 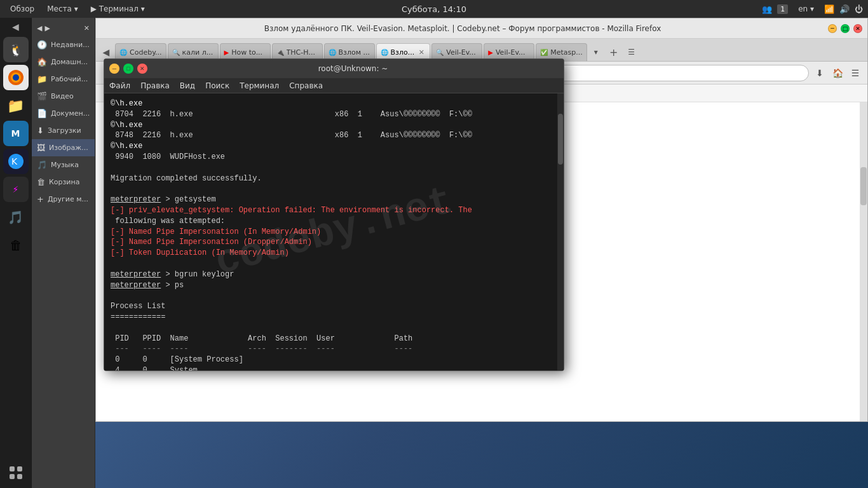 What do you see at coordinates (858, 29) in the screenshot?
I see `browser-close-button: ✕` at bounding box center [858, 29].